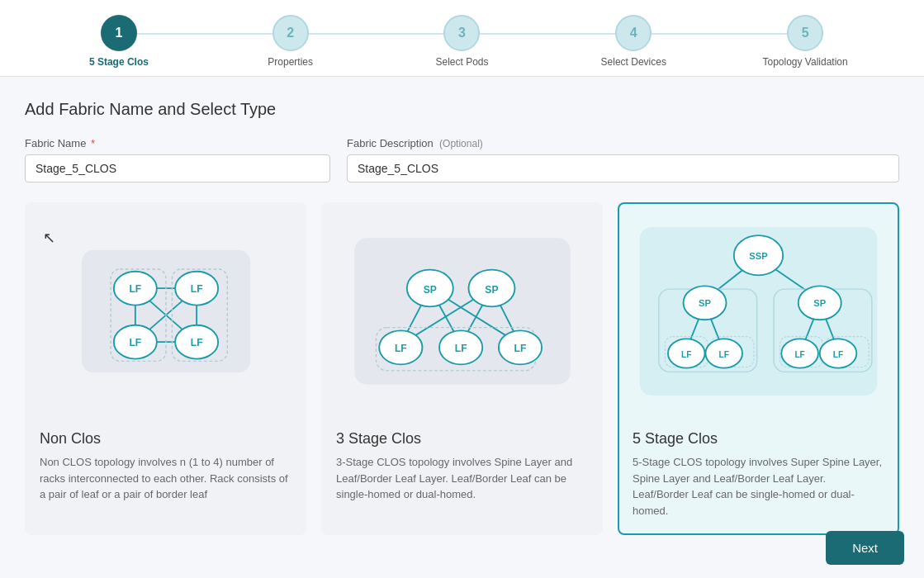 The width and height of the screenshot is (924, 578). I want to click on footer: Next, so click(865, 548).